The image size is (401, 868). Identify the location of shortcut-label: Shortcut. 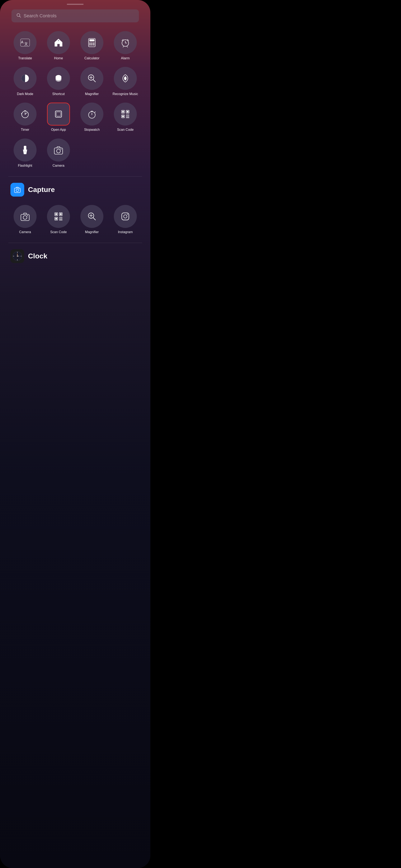
(59, 94).